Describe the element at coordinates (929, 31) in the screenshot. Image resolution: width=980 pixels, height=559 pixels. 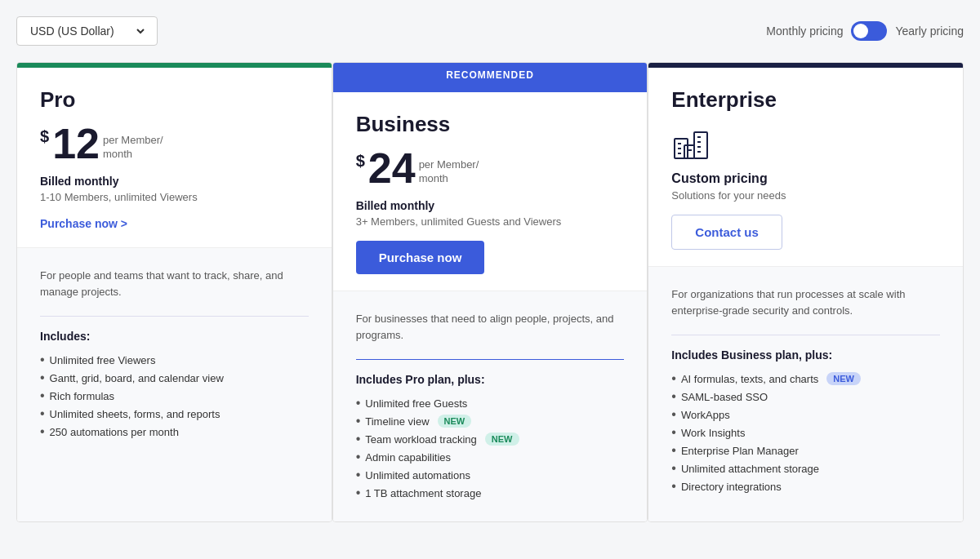
I see `yearly-label: Yearly pricing` at that location.